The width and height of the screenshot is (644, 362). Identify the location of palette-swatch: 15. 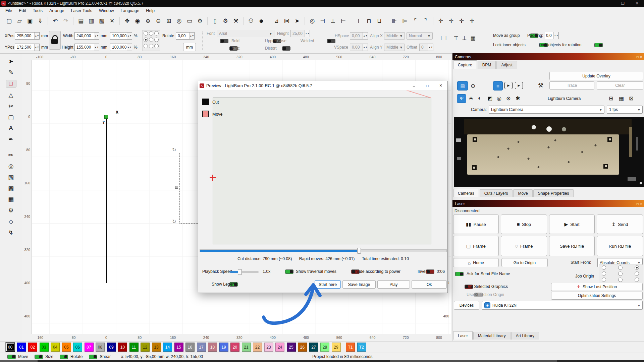
(179, 347).